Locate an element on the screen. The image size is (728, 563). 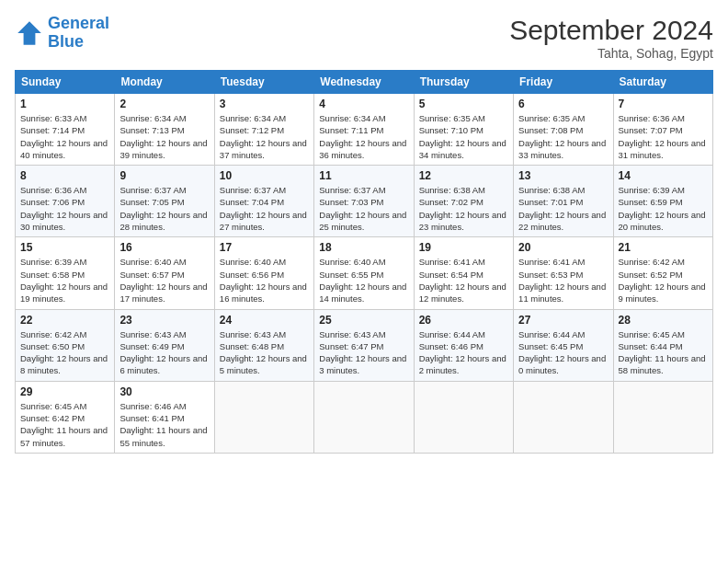
table-row: 26Sunrise: 6:44 AMSunset: 6:46 PMDayligh… is located at coordinates (463, 345).